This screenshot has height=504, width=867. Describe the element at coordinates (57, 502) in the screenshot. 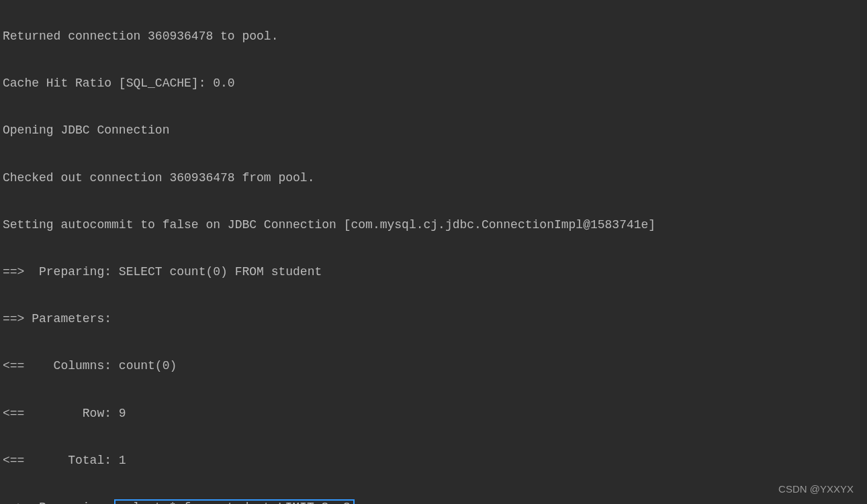

I see `log-prefix: ==> Preparing:` at that location.